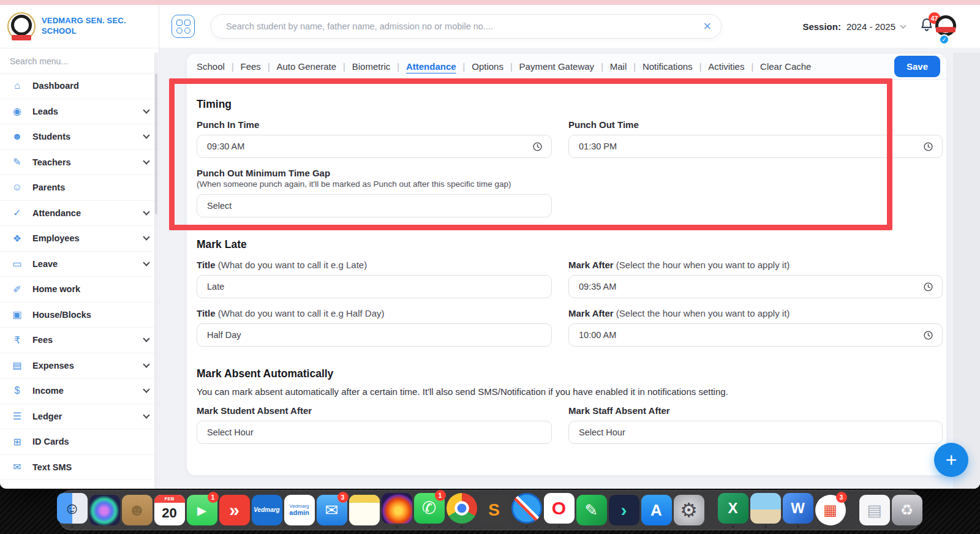  What do you see at coordinates (374, 287) in the screenshot?
I see `late-title-input: Late` at bounding box center [374, 287].